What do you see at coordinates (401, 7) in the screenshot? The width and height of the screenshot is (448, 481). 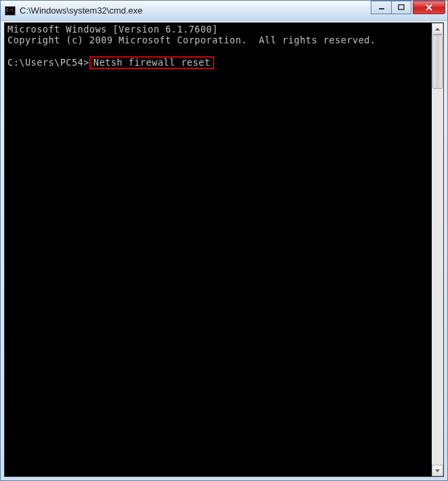 I see `maximize-icon` at bounding box center [401, 7].